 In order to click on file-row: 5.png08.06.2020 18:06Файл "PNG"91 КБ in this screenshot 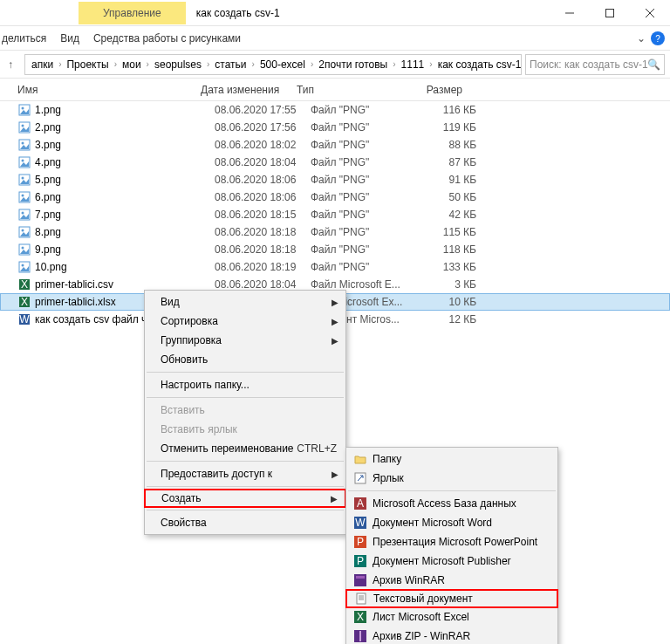, I will do `click(335, 180)`.